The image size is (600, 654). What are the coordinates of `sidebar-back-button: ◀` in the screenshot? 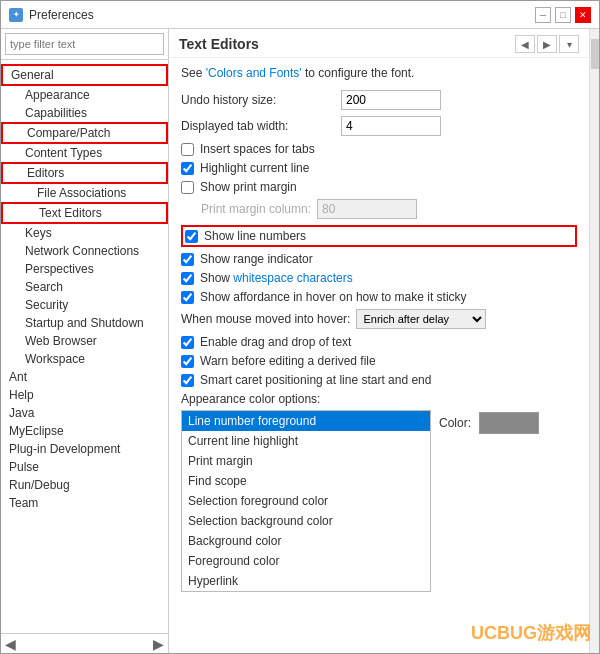 It's located at (10, 644).